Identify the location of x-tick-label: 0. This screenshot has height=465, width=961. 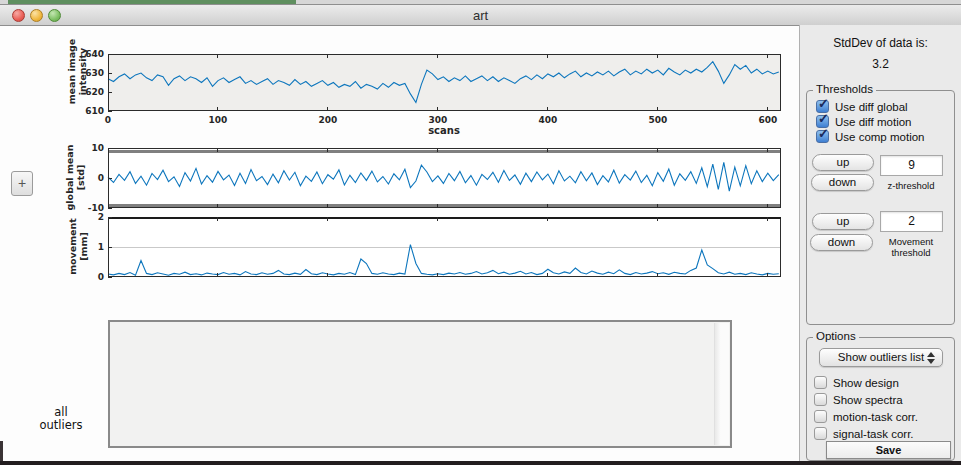
(108, 120).